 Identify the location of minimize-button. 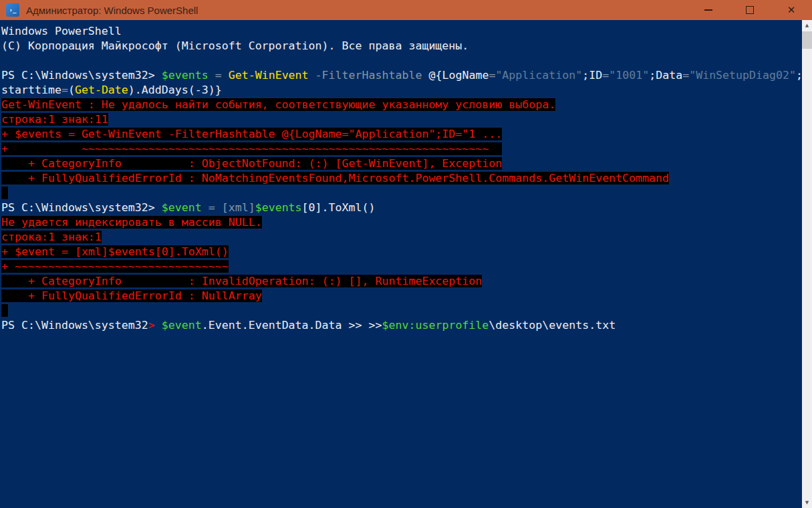
(708, 10).